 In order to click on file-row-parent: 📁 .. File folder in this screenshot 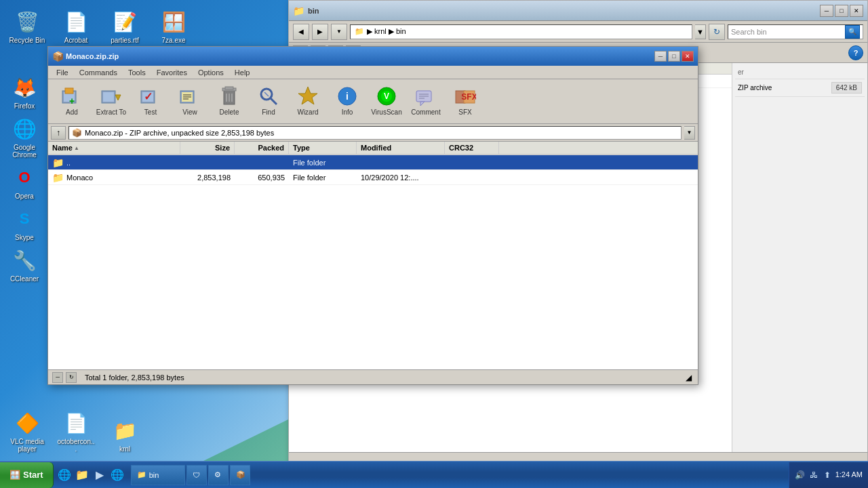, I will do `click(373, 163)`.